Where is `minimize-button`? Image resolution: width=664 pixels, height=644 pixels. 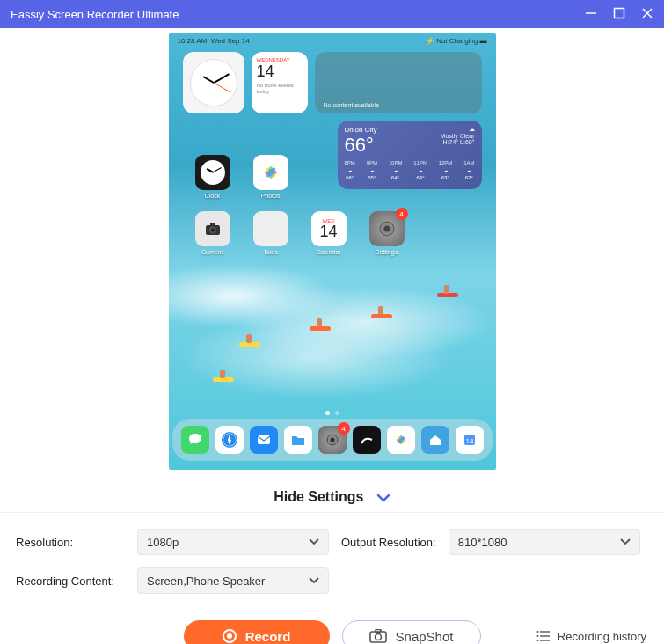
minimize-button is located at coordinates (591, 14).